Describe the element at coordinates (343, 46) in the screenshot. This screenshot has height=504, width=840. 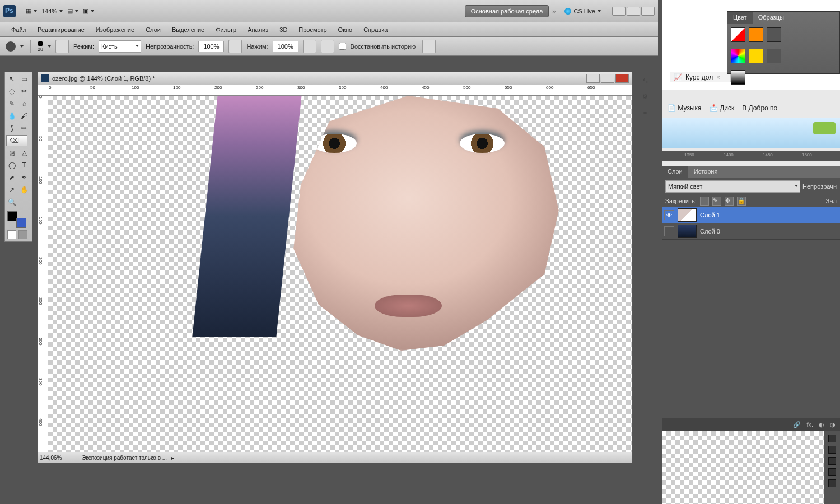
I see `restore-history-checkbox` at that location.